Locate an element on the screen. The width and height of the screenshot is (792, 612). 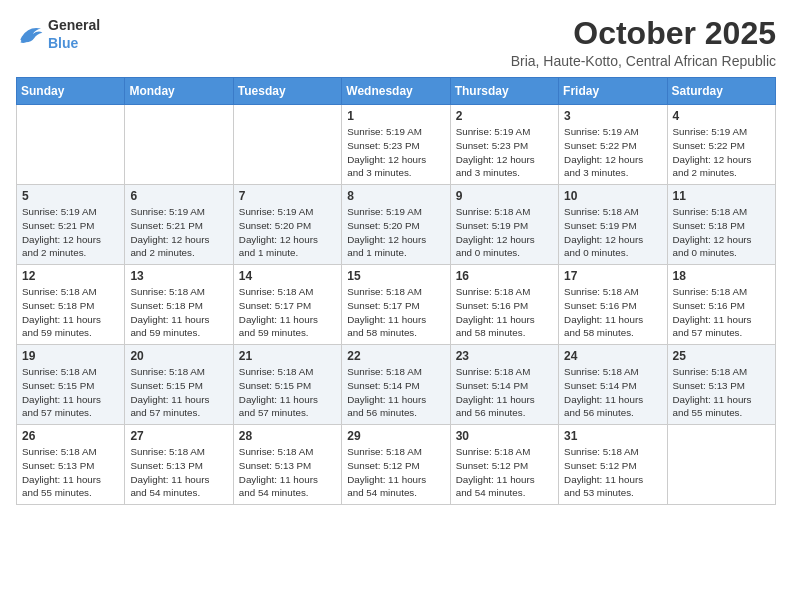
calendar-week-row: 5Sunrise: 5:19 AMSunset: 5:21 PMDaylight… is located at coordinates (396, 225).